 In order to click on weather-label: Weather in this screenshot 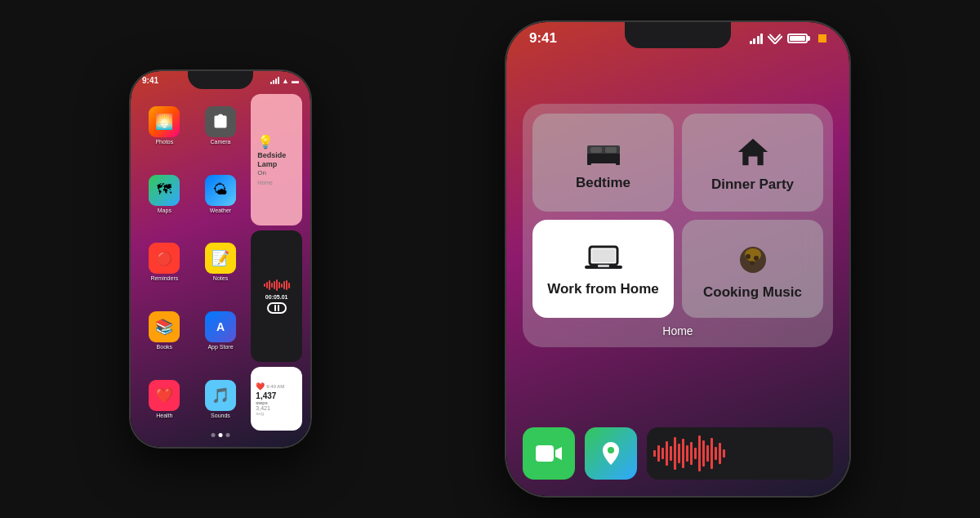, I will do `click(220, 211)`.